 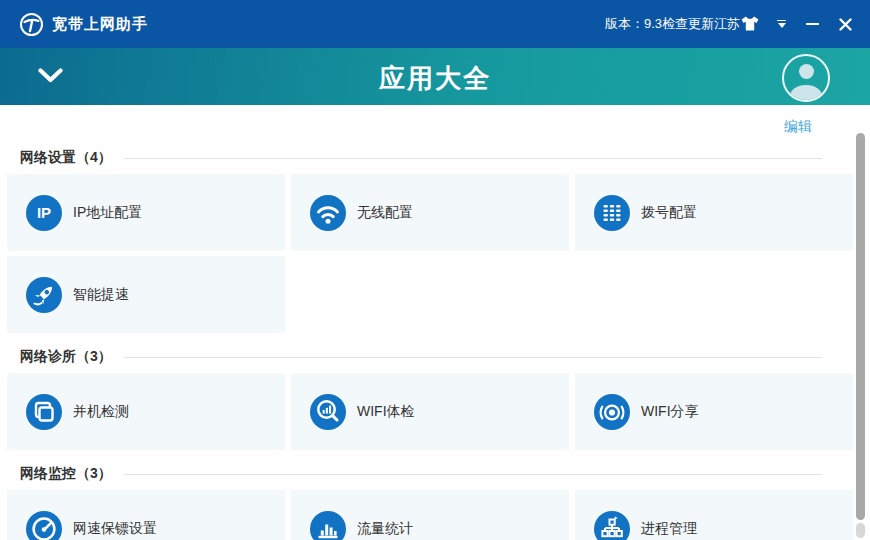 I want to click on speedometer-icon, so click(x=44, y=526).